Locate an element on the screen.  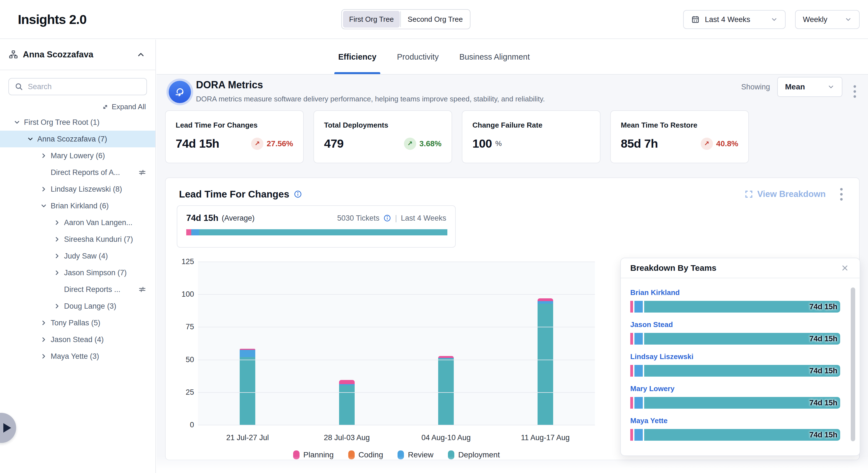
summary-bar-planning is located at coordinates (189, 232).